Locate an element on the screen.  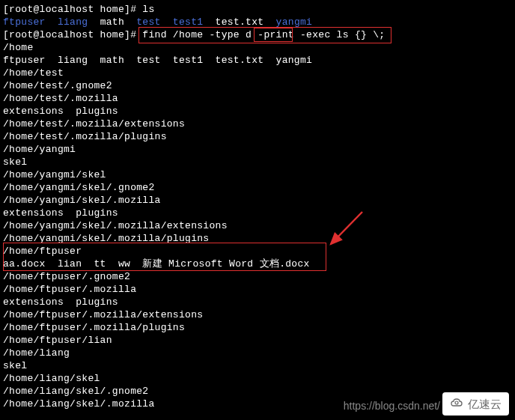
out-1: ftpuser liang math test test1 test.txt y… is located at coordinates (258, 60).